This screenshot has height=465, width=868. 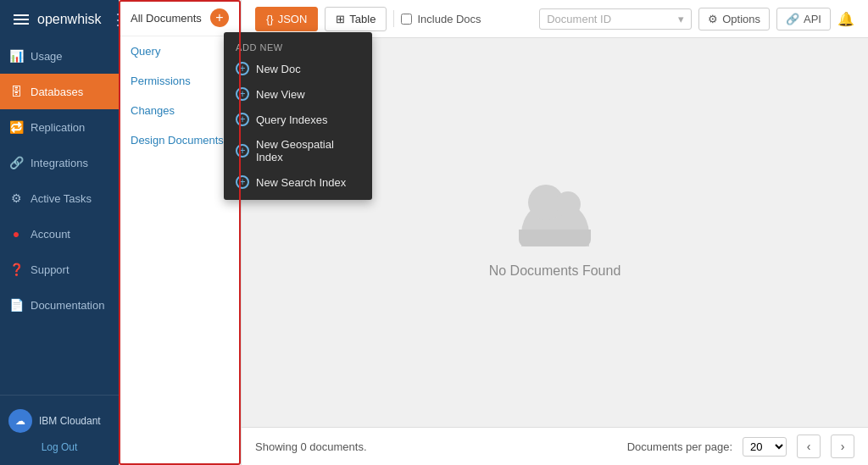 What do you see at coordinates (270, 19) in the screenshot?
I see `json-tab-icon: {}` at bounding box center [270, 19].